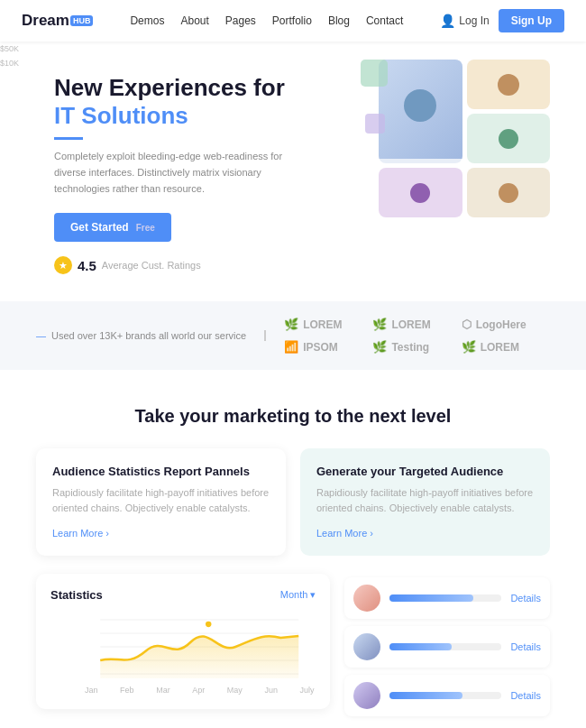 This screenshot has width=586, height=728. Describe the element at coordinates (328, 325) in the screenshot. I see `brand-lorem-1: 🌿 LOREM` at that location.